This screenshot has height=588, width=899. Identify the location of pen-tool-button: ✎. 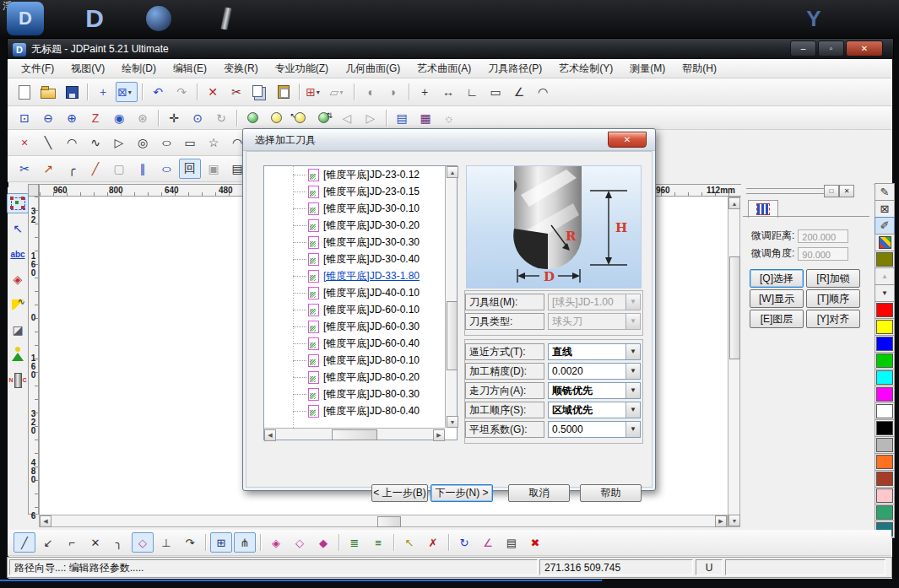
(885, 192).